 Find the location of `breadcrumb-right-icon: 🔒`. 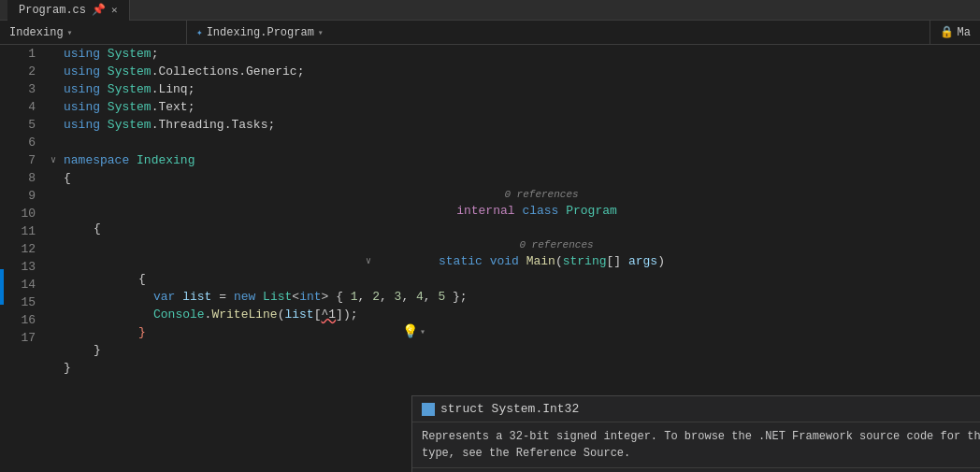

breadcrumb-right-icon: 🔒 is located at coordinates (946, 32).